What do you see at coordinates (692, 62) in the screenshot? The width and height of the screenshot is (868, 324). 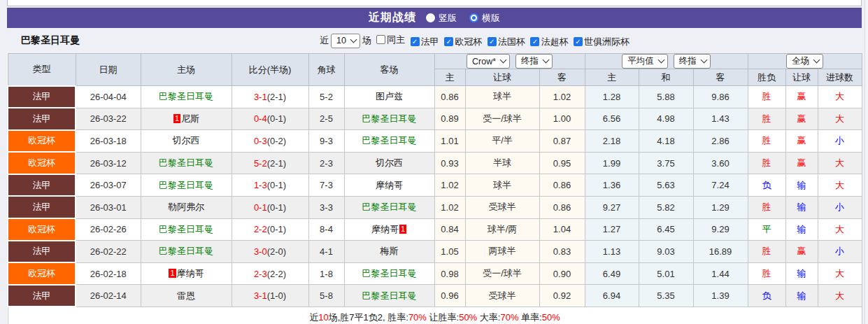 I see `average-time-select: 终指` at bounding box center [692, 62].